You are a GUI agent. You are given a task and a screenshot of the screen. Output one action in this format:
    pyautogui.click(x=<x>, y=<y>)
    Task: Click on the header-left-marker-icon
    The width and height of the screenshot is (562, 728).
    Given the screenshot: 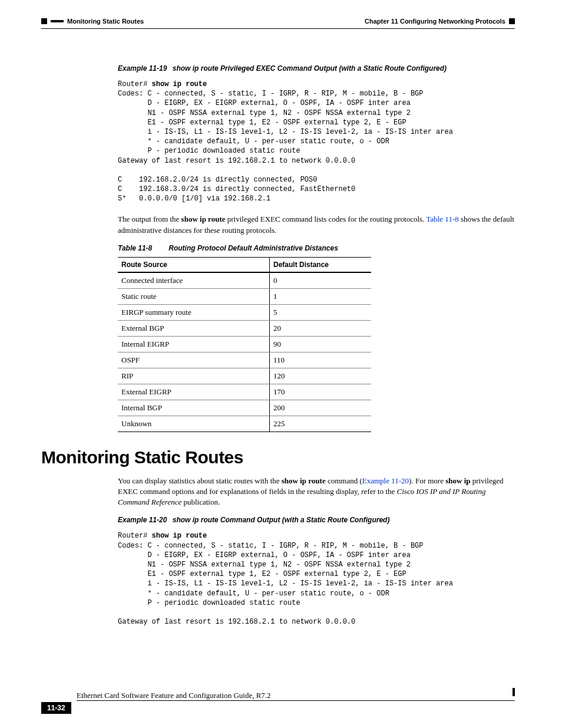 What is the action you would take?
    pyautogui.click(x=44, y=21)
    